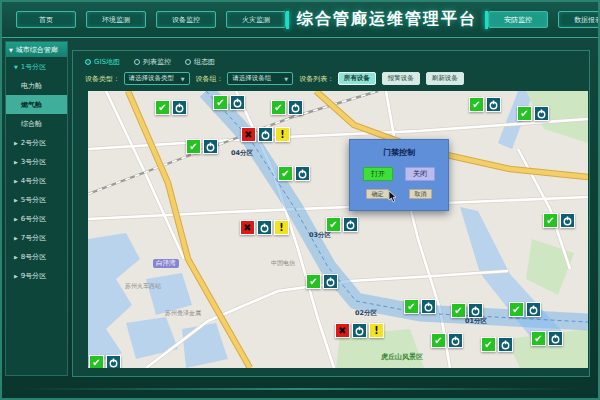 The image size is (600, 400). I want to click on sidebar-item-zone-5: ▶5号分区, so click(36, 200).